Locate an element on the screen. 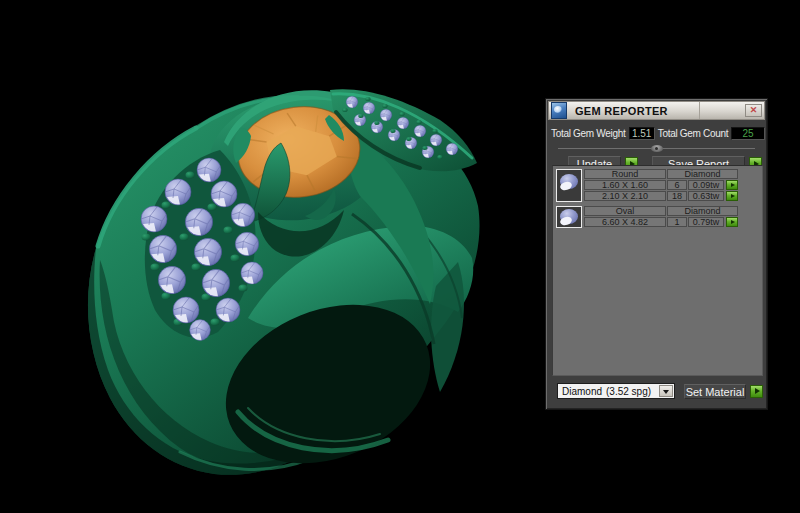  close-icon: ✕ is located at coordinates (754, 110).